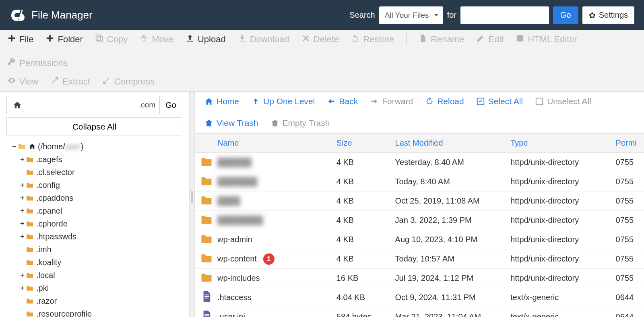 The width and height of the screenshot is (644, 317). What do you see at coordinates (94, 262) in the screenshot?
I see `tree-item: .koality` at bounding box center [94, 262].